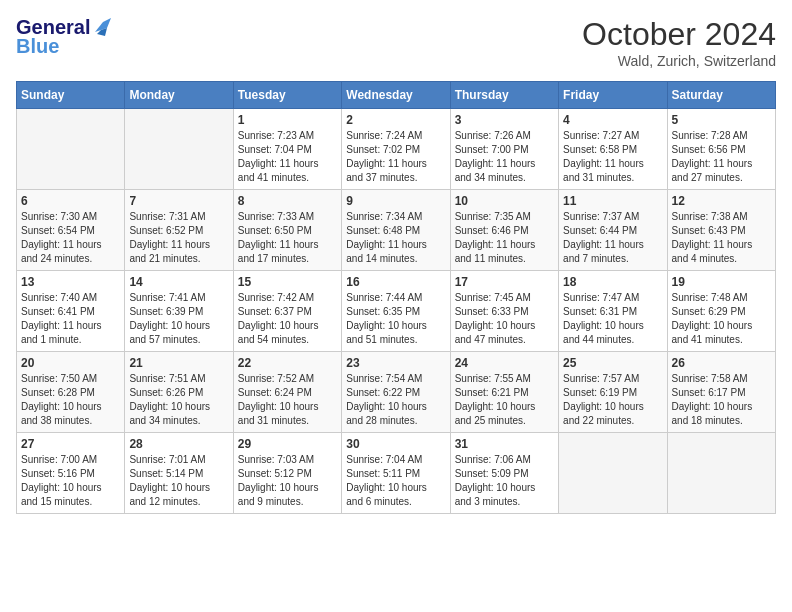 The image size is (792, 612). I want to click on day-cell-w1-d6: 4Sunrise: 7:27 AMSunset: 6:58 PMDaylight…, so click(613, 150).